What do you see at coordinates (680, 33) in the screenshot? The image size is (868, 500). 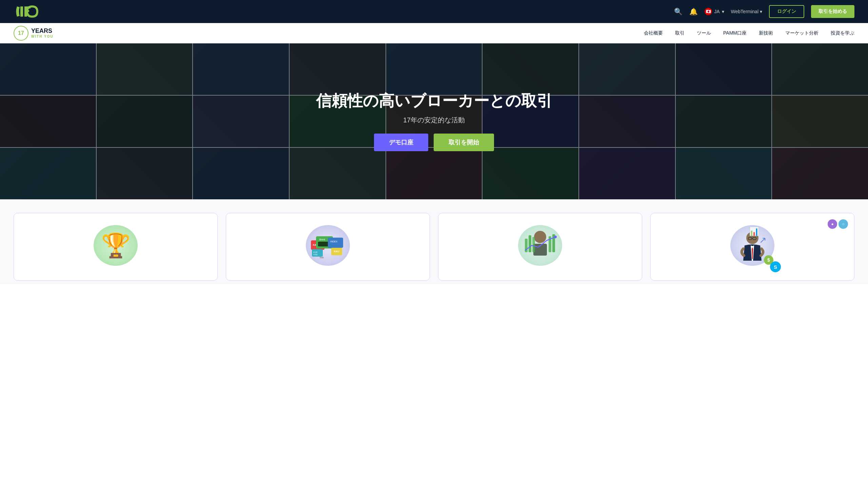 I see `sidebar-item-trading: 取引` at bounding box center [680, 33].